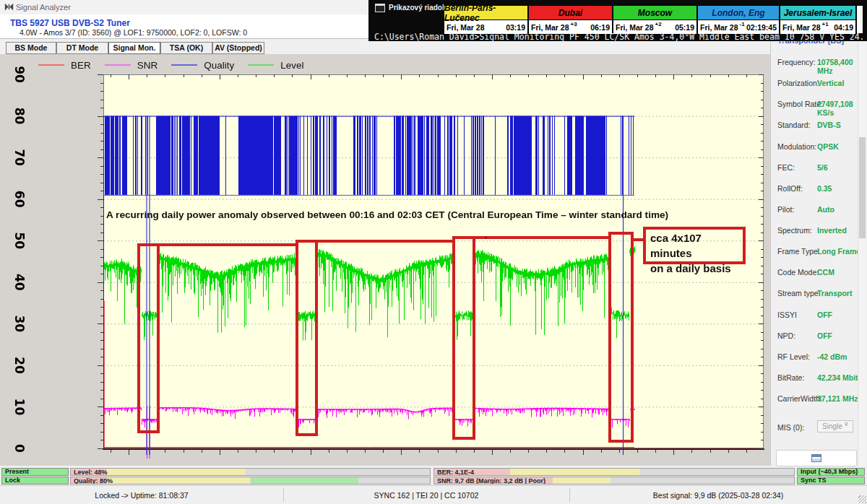 The image size is (867, 504). What do you see at coordinates (186, 48) in the screenshot?
I see `tab-tsa-ok-: TSA (OK)` at bounding box center [186, 48].